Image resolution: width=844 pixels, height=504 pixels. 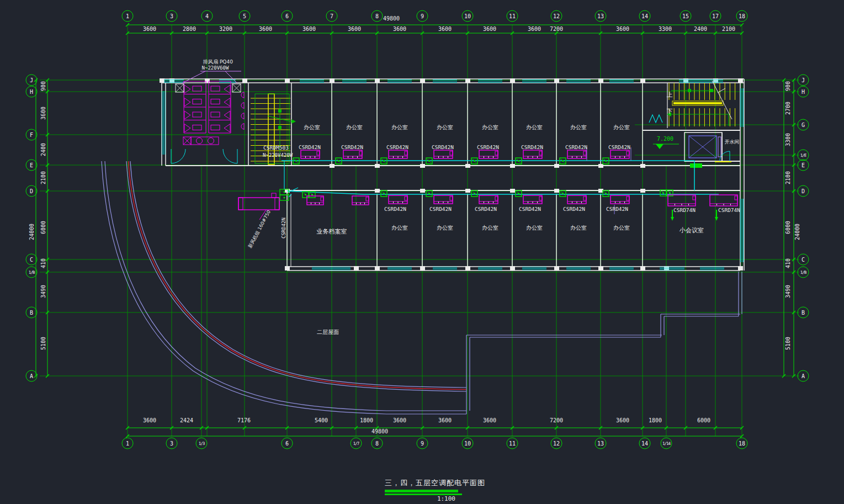 I want to click on grid-bubble-bottom-9: 9, so click(x=423, y=444).